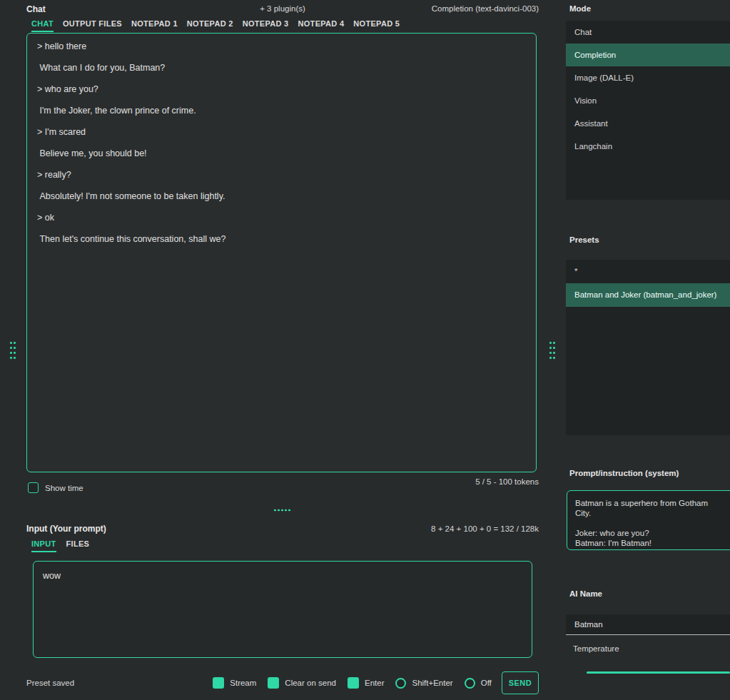 Image resolution: width=730 pixels, height=700 pixels. I want to click on preset-item-default: *, so click(648, 271).